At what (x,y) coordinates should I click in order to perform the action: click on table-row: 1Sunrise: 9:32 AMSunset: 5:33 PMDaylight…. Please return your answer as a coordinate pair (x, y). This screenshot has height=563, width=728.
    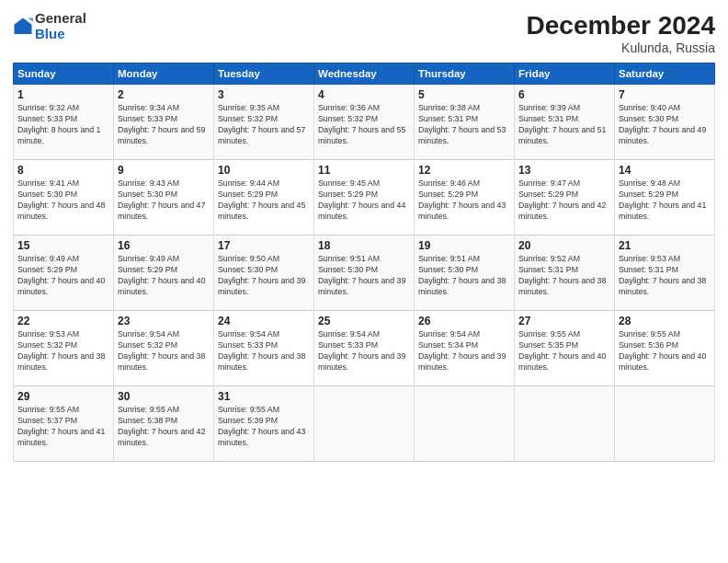
    Looking at the image, I should click on (64, 122).